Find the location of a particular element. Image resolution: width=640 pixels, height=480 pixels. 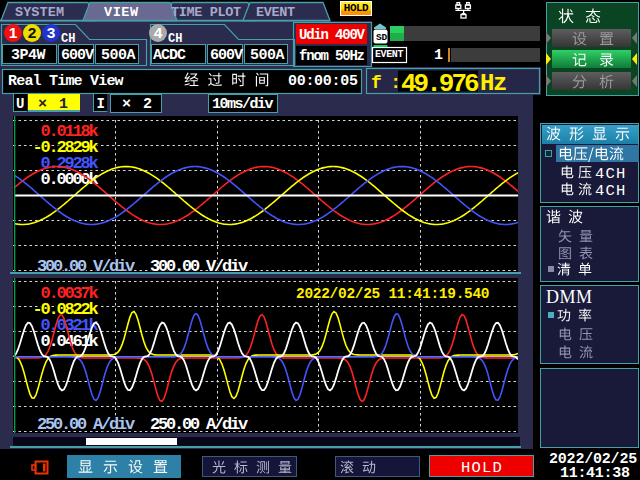

svg-text: VIEW is located at coordinates (122, 12).